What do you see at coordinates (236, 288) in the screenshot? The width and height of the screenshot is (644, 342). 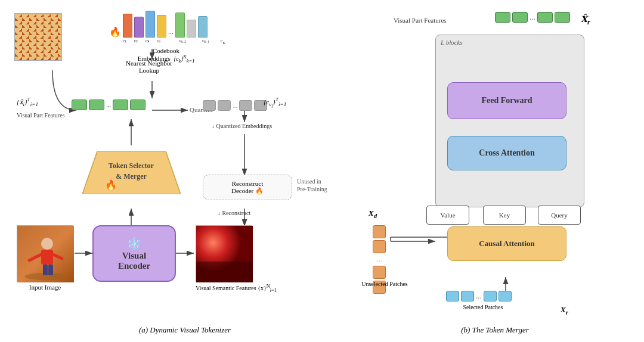 I see `visual-semantic-label: Visual Semantic Features {x}Ni=1` at bounding box center [236, 288].